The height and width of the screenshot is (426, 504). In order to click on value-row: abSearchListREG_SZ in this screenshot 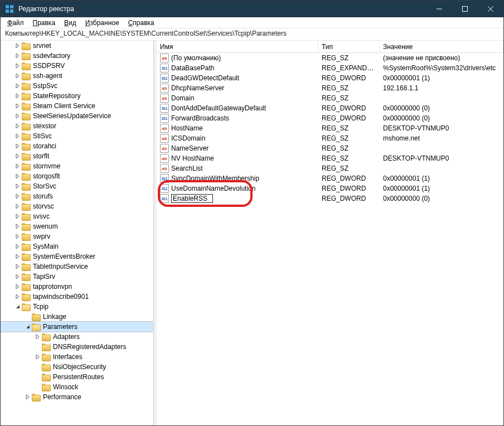, I will do `click(330, 168)`.